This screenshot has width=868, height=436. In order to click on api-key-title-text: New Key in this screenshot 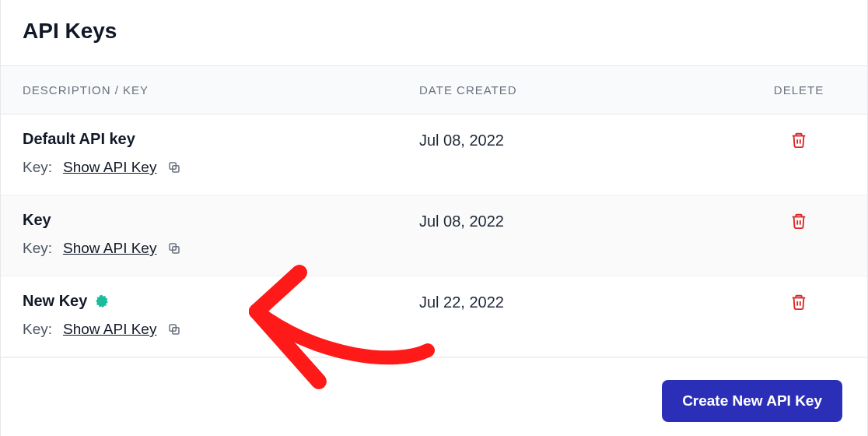, I will do `click(54, 301)`.